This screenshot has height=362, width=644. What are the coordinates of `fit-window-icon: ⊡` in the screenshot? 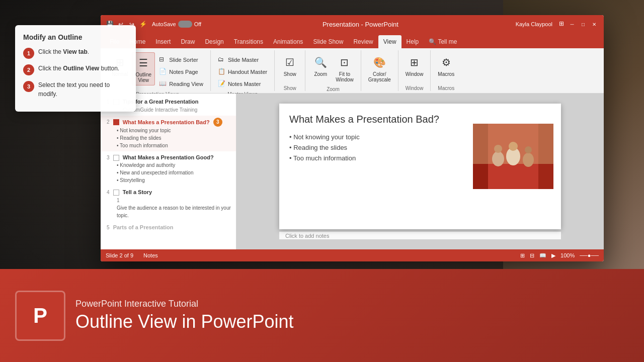 It's located at (345, 62).